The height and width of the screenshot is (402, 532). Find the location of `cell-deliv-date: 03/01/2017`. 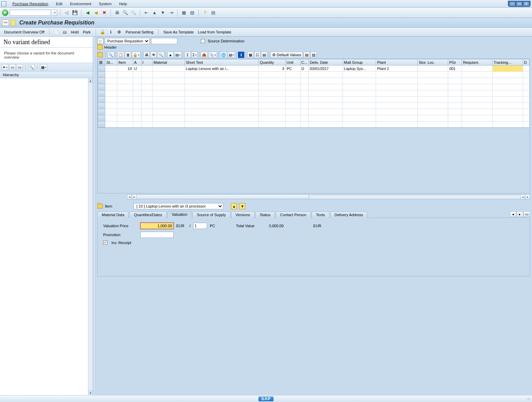

cell-deliv-date: 03/01/2017 is located at coordinates (326, 69).